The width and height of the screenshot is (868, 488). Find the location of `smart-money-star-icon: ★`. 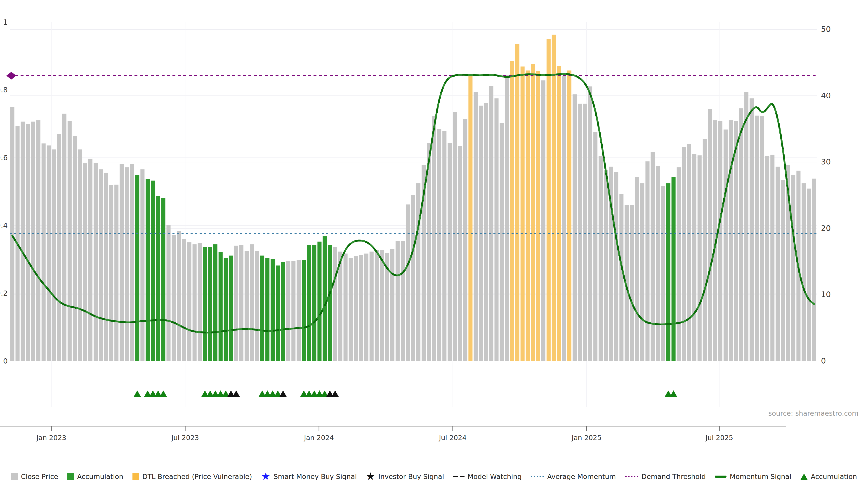

smart-money-star-icon: ★ is located at coordinates (266, 476).